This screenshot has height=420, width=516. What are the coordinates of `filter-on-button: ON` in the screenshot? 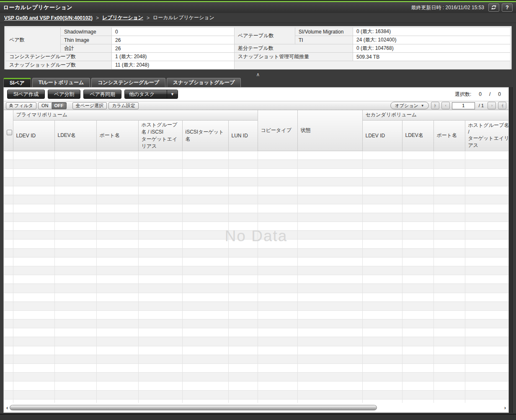 It's located at (45, 106).